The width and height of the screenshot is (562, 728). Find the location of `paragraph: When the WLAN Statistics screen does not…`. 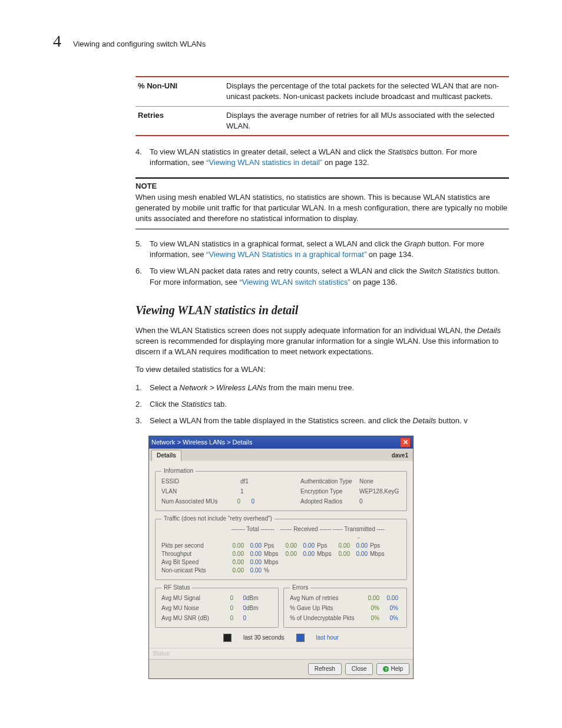

paragraph: When the WLAN Statistics screen does not… is located at coordinates (322, 342).